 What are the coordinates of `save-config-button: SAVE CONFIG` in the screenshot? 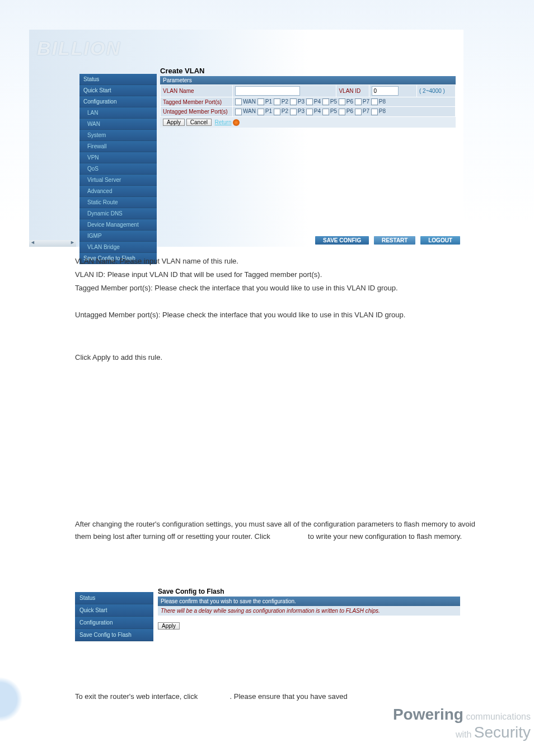 It's located at (342, 241).